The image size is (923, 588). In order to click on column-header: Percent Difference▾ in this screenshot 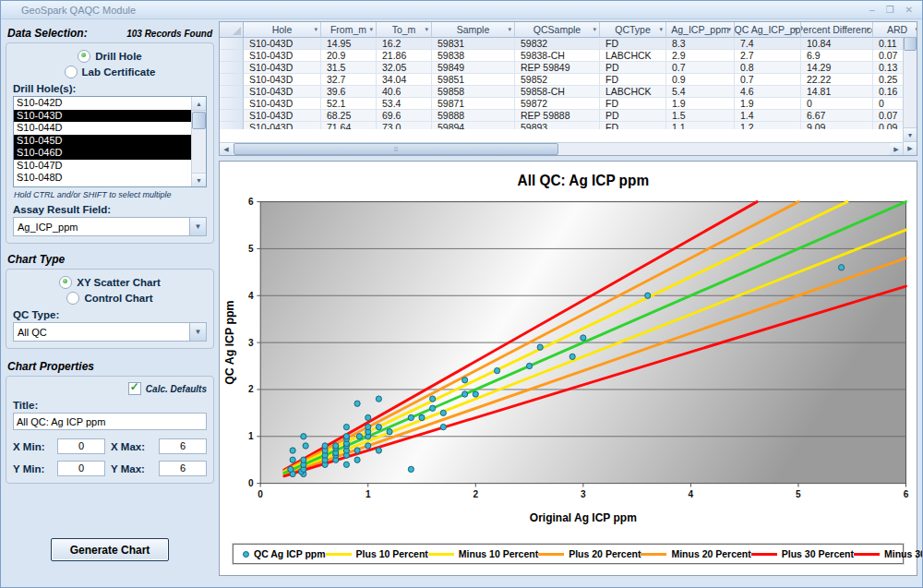, I will do `click(837, 30)`.